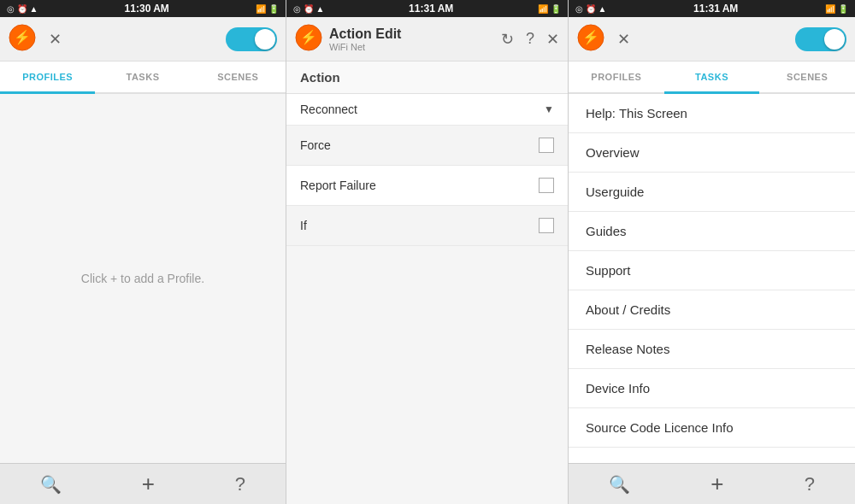 The width and height of the screenshot is (855, 504). What do you see at coordinates (365, 39) in the screenshot?
I see `middle-title-area: Action Edit WiFi Net` at bounding box center [365, 39].